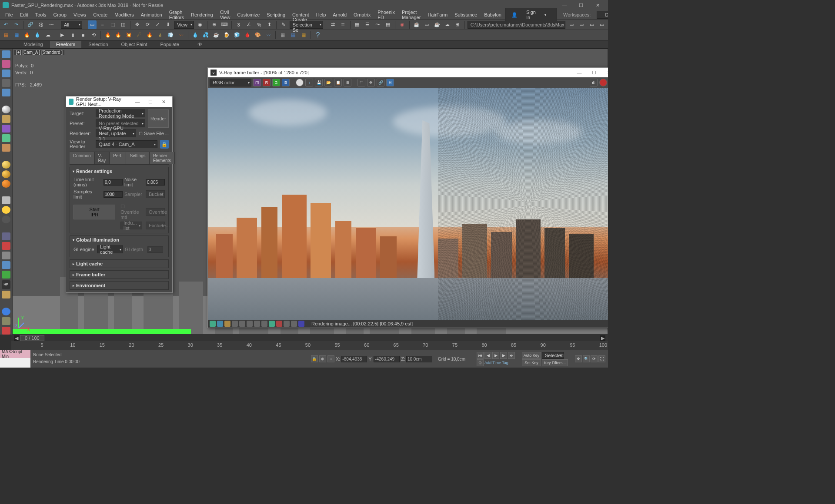 The image size is (835, 504). Describe the element at coordinates (155, 182) in the screenshot. I see `noise-input` at that location.